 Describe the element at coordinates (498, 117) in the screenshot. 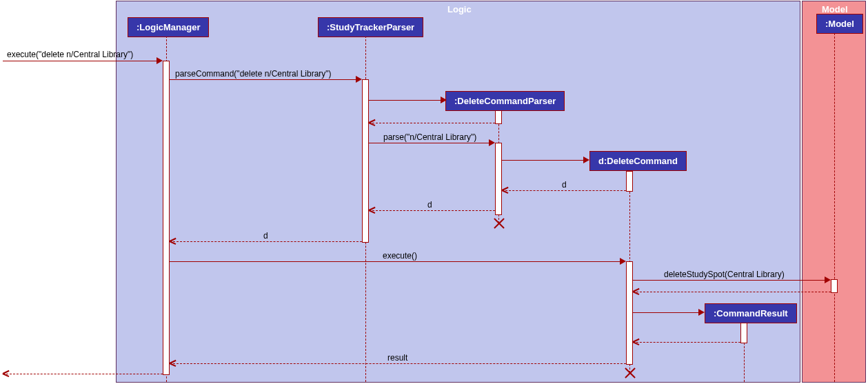

I see `activation-dcp-create` at that location.